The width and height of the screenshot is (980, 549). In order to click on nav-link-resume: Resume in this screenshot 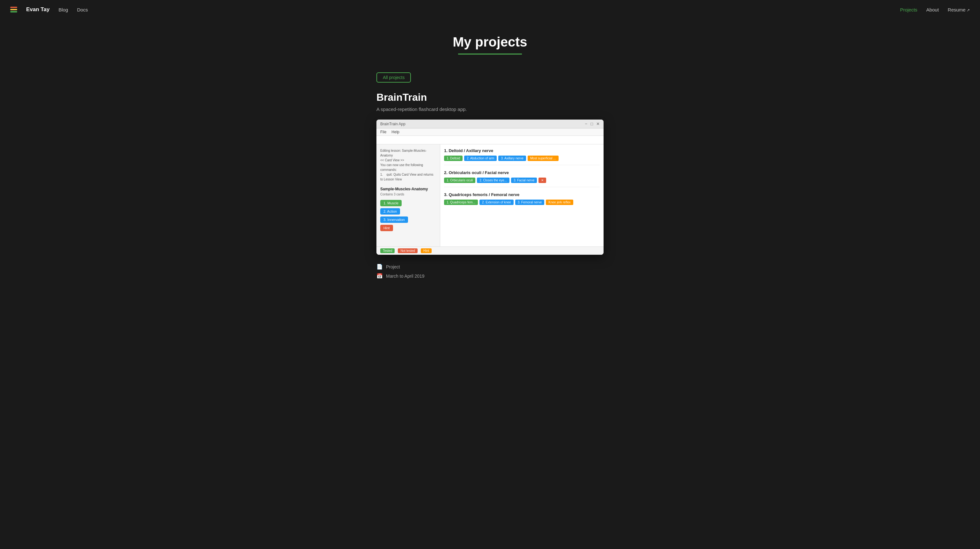, I will do `click(959, 10)`.